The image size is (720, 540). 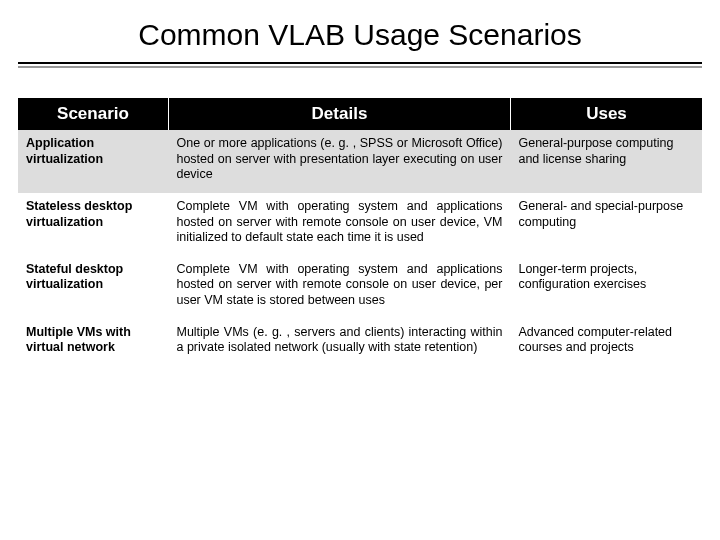 What do you see at coordinates (606, 288) in the screenshot?
I see `cell-uses: Longer-term projects, configuration exer…` at bounding box center [606, 288].